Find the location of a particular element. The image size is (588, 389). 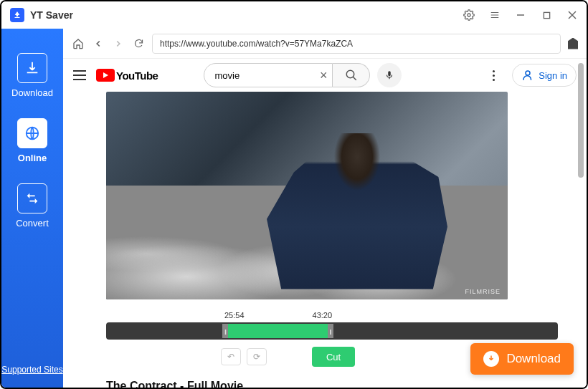

hamburger-menu-icon is located at coordinates (80, 75).